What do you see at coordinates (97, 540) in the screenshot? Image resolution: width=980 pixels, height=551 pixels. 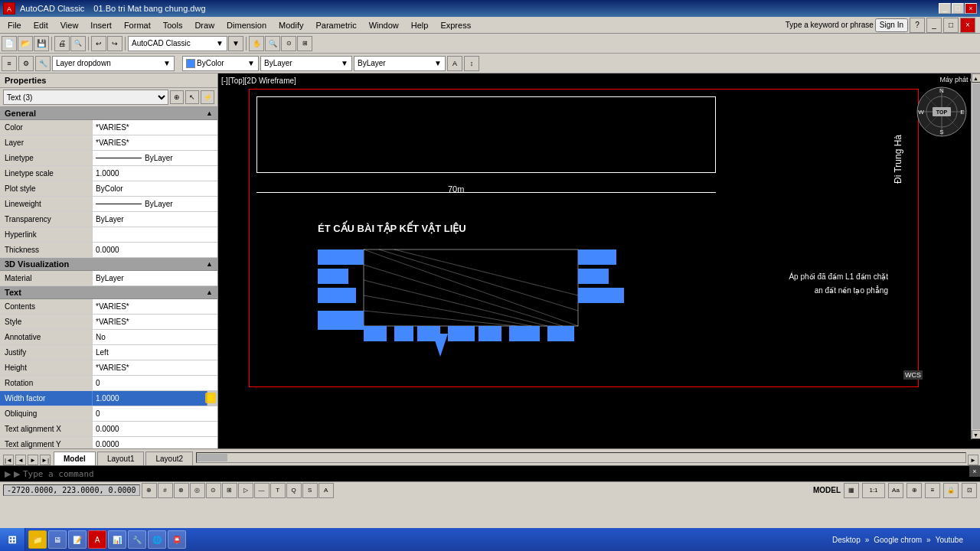 I see `taskbar-app-acad: A` at bounding box center [97, 540].